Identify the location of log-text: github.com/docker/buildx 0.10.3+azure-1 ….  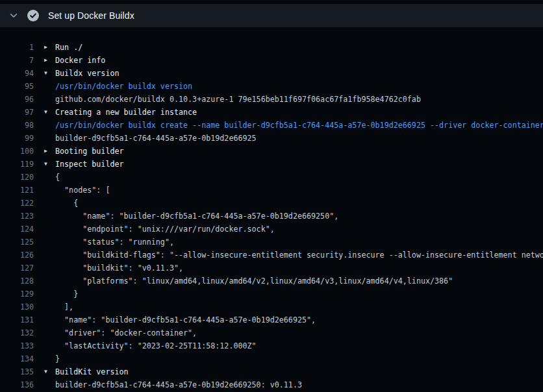
(238, 99).